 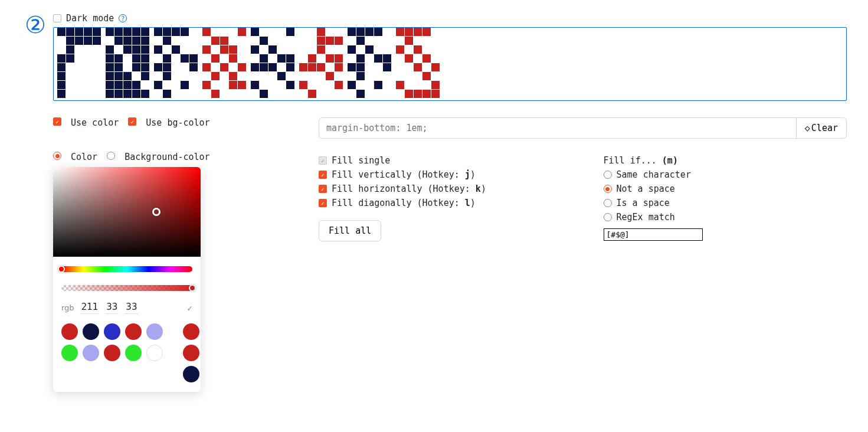 I want to click on letter-E, so click(x=127, y=63).